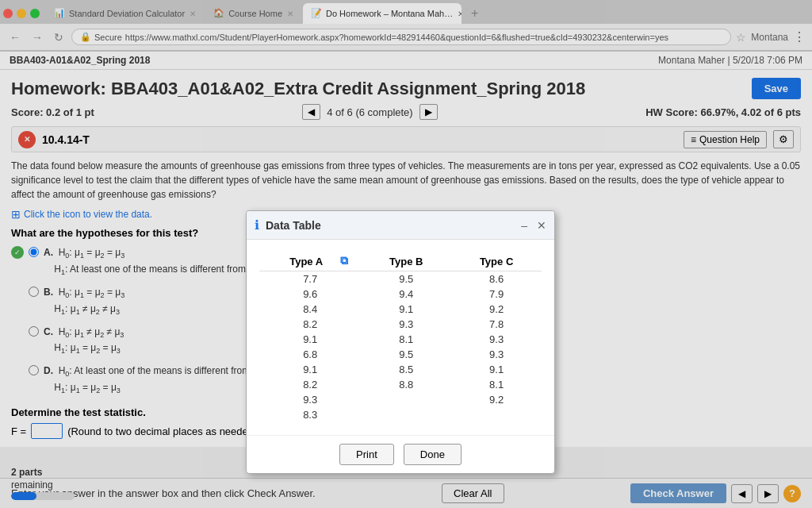  Describe the element at coordinates (400, 294) in the screenshot. I see `table-row: 9.69.47.9` at that location.